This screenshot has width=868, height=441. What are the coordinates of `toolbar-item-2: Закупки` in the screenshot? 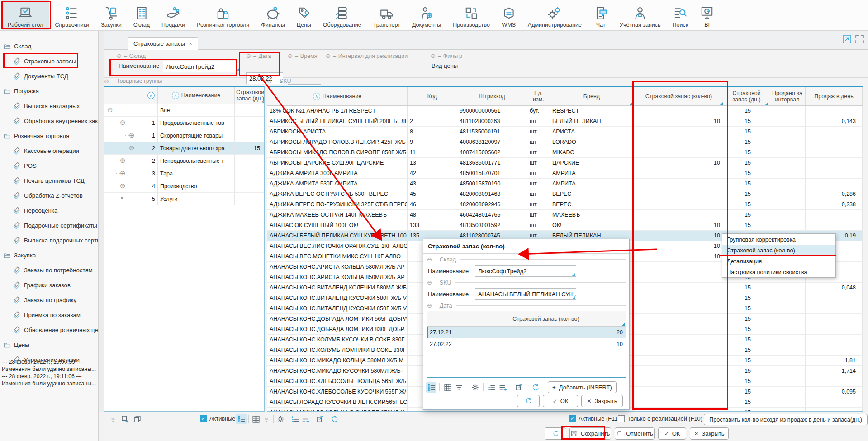 It's located at (111, 15).